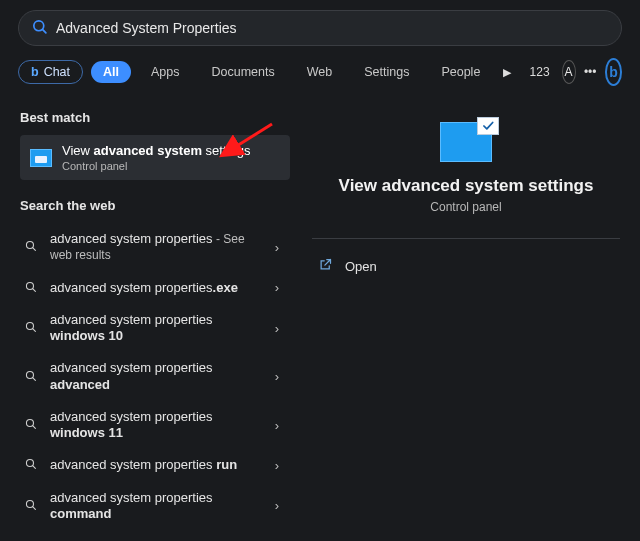  I want to click on rewards-count: 123, so click(540, 72).